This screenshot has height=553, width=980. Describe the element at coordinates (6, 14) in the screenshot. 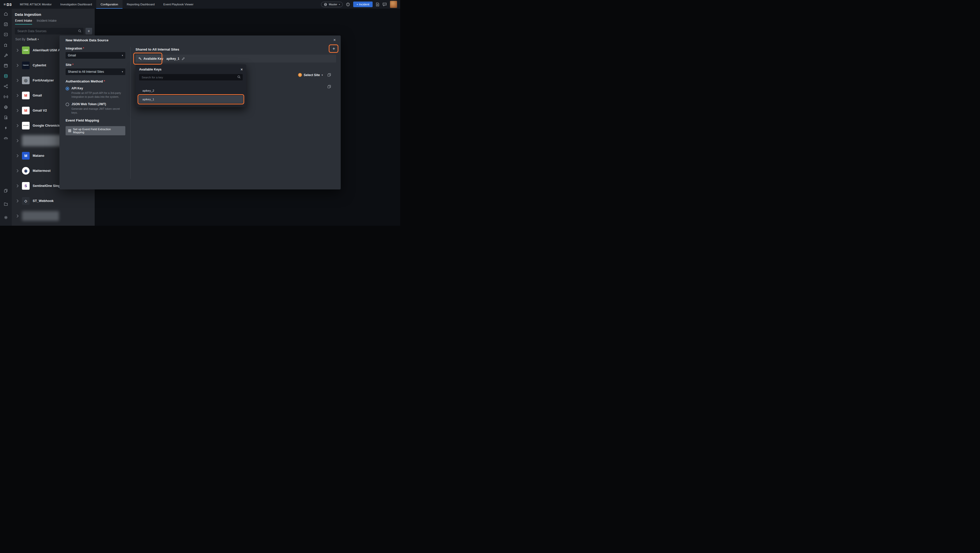

I see `sidebar-item-home` at that location.